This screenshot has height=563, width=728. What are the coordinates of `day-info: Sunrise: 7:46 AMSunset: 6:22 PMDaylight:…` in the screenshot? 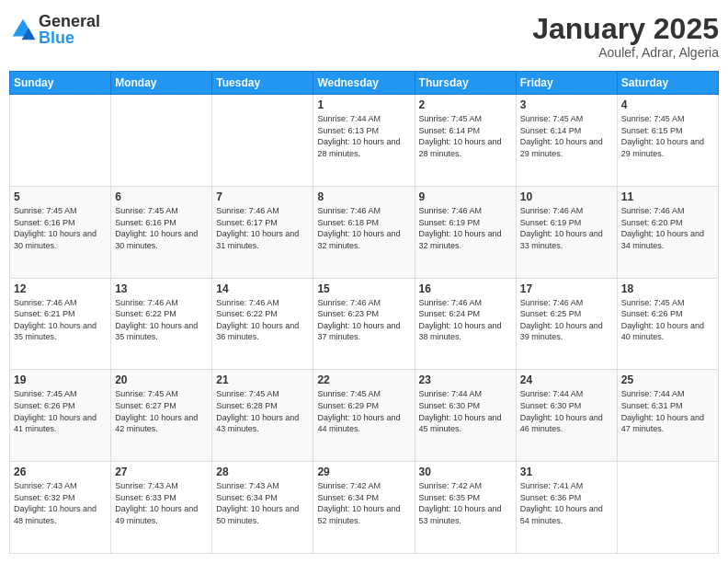 It's located at (263, 320).